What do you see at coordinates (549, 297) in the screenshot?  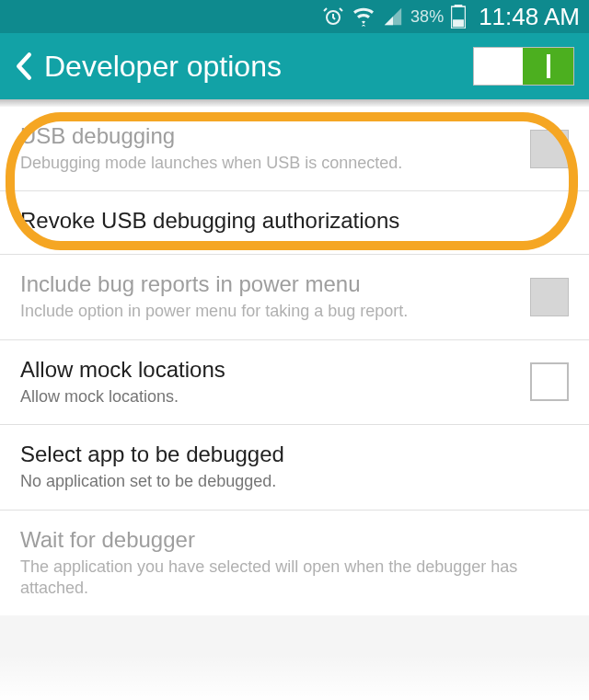 I see `checkbox-bug-reports` at bounding box center [549, 297].